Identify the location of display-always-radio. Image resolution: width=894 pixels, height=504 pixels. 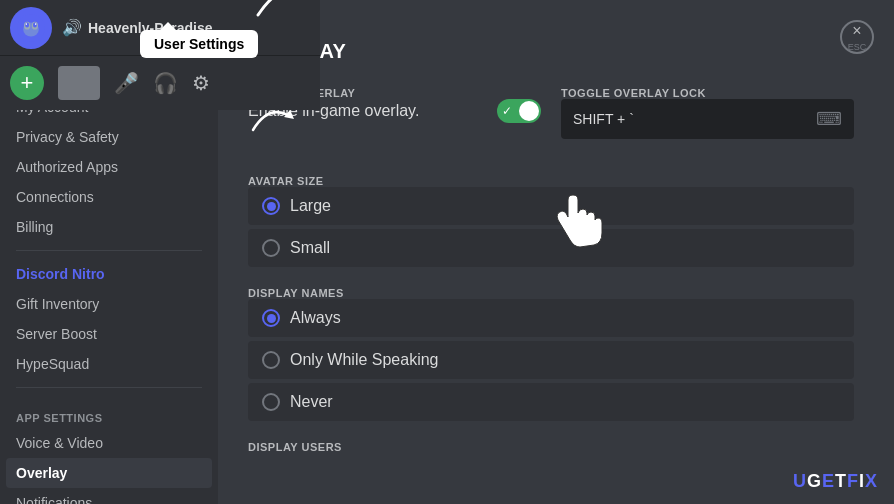
(271, 318).